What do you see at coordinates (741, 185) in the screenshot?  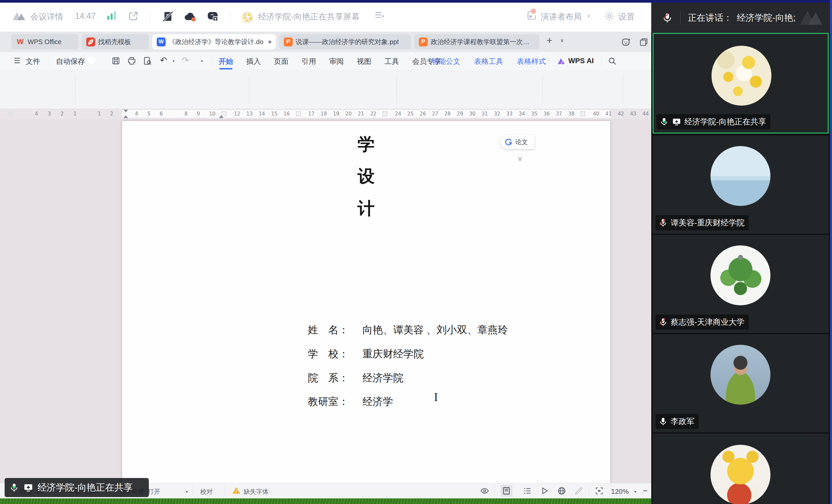 I see `participant-tile: 谭美容-重庆财经学院` at bounding box center [741, 185].